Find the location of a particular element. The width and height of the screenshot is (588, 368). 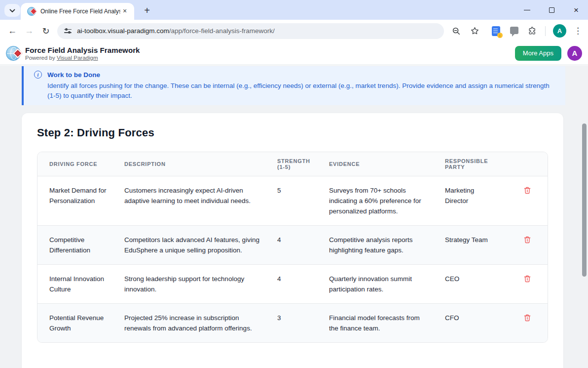

back-button: ← is located at coordinates (12, 31).